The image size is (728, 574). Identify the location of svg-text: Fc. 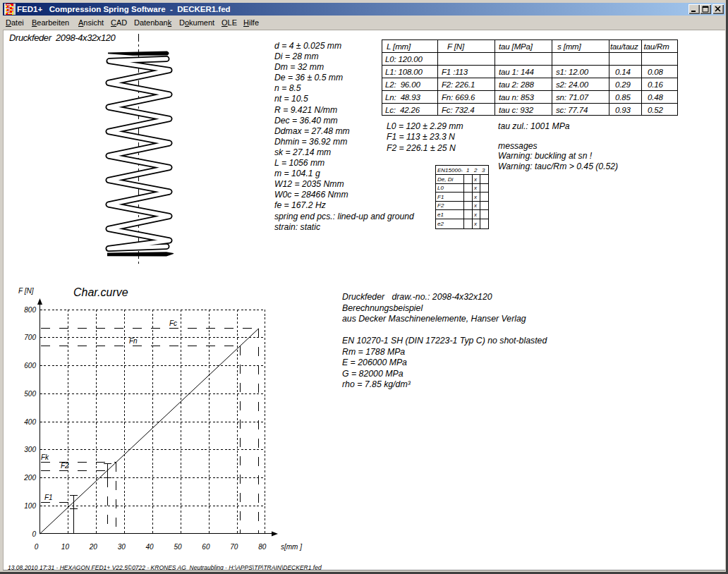
(174, 323).